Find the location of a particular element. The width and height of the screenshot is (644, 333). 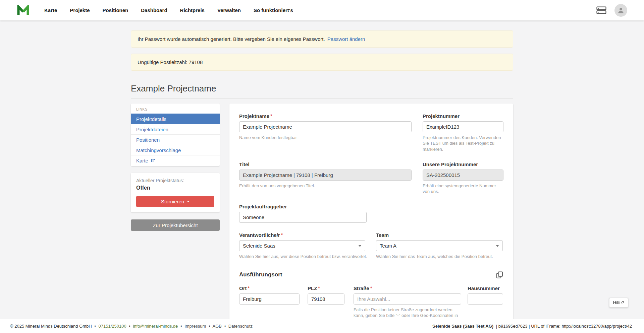

agb-link: AGB is located at coordinates (217, 326).